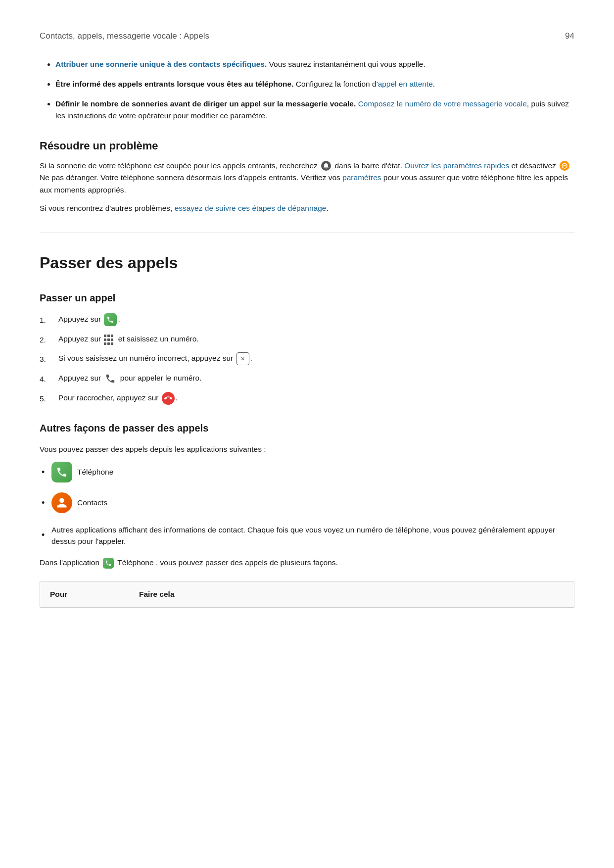 The height and width of the screenshot is (868, 614). What do you see at coordinates (130, 379) in the screenshot?
I see `step-text: Appuyez sur pour appeler le numéro.` at bounding box center [130, 379].